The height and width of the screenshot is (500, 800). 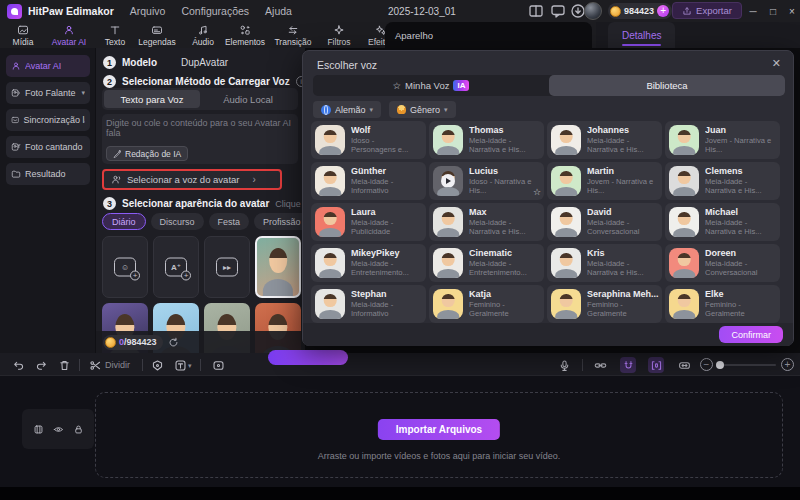 What do you see at coordinates (751, 334) in the screenshot?
I see `confirm-button: Confirmar` at bounding box center [751, 334].